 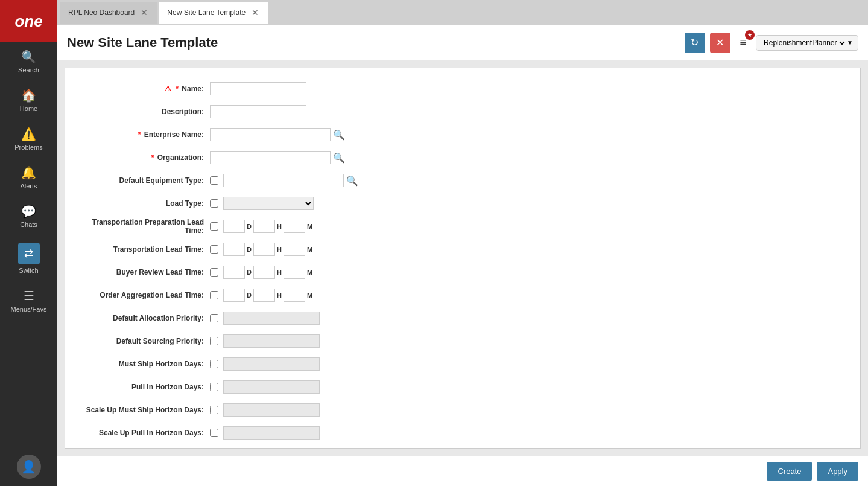 I want to click on transport-prep-lt-minutes-input, so click(x=294, y=226).